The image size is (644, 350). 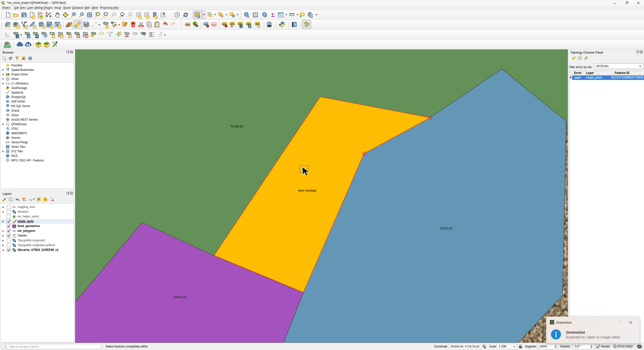 What do you see at coordinates (237, 126) in the screenshot?
I see `svg-text: TC08-01` at bounding box center [237, 126].